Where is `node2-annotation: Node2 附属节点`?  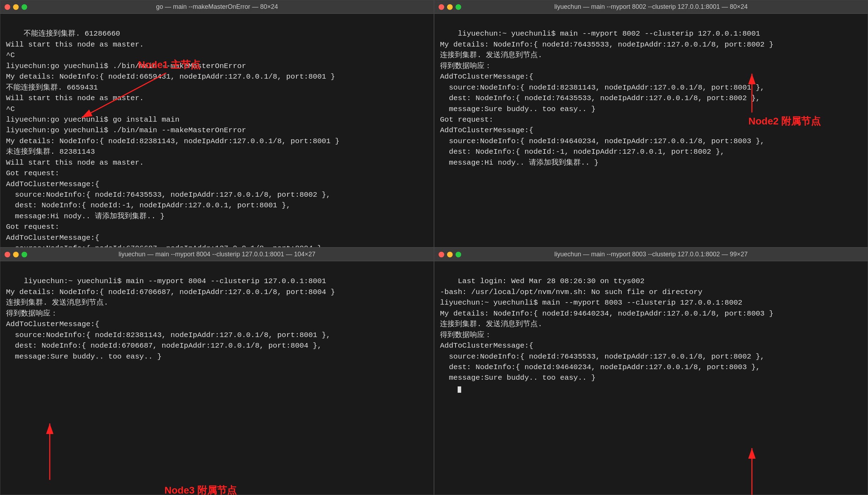
node2-annotation: Node2 附属节点 is located at coordinates (785, 121).